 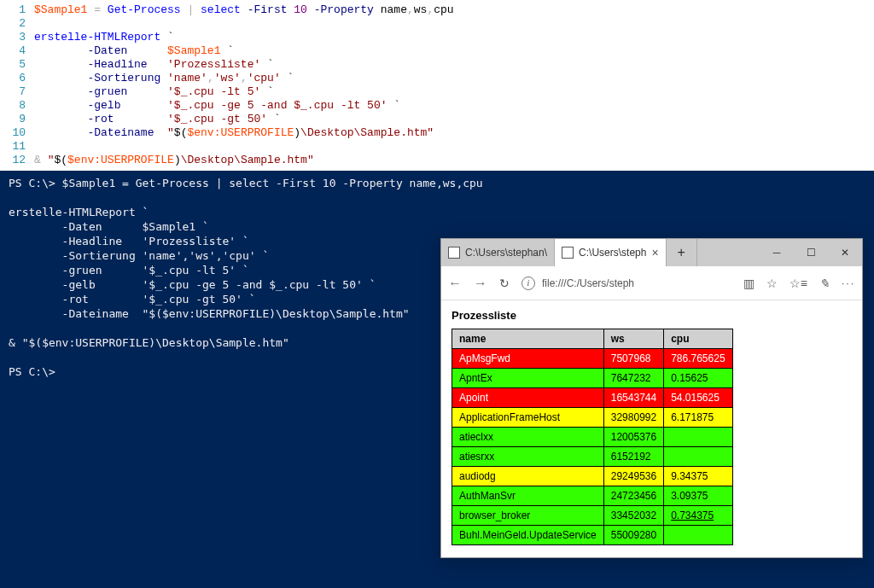 I want to click on col-cpu: cpu, so click(x=698, y=340).